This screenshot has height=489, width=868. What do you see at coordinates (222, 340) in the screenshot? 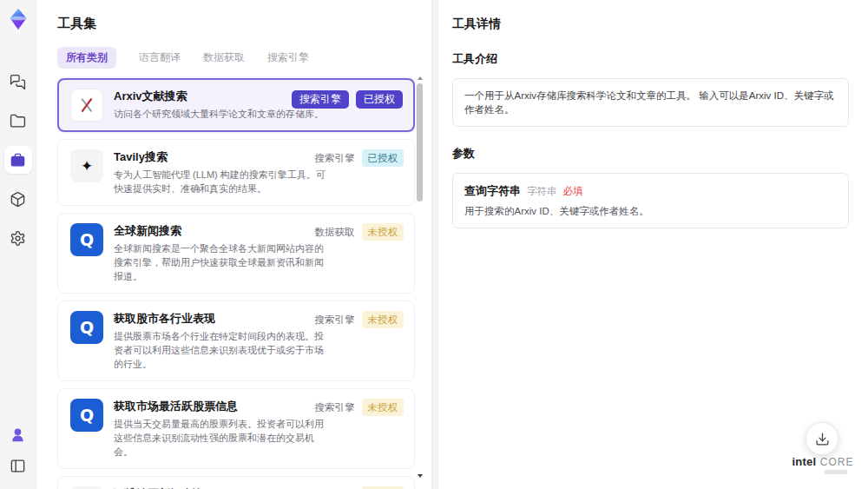
I see `tool-card-body: 获取股市各行业表现 提供股票市场各个行业在特定时间段内的表现。投资者可以利用这些…` at bounding box center [222, 340].